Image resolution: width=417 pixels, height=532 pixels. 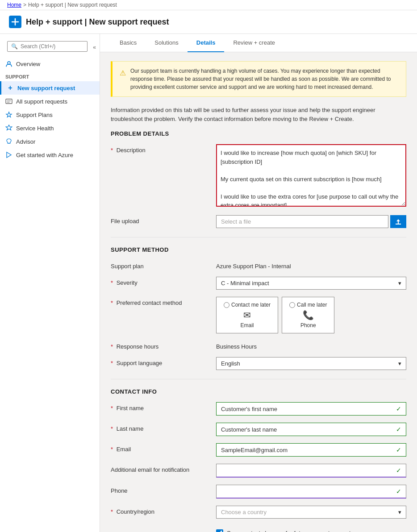 What do you see at coordinates (72, 5) in the screenshot?
I see `breadcrumb-current: Help + support | New support request` at bounding box center [72, 5].